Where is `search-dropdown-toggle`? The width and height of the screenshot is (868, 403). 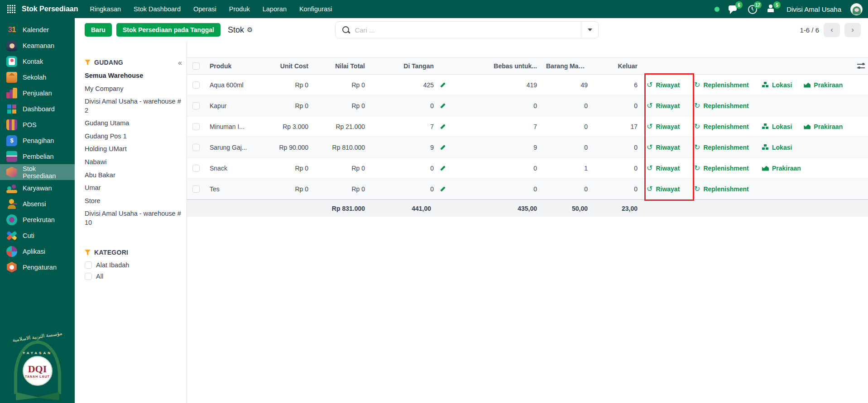 search-dropdown-toggle is located at coordinates (590, 30).